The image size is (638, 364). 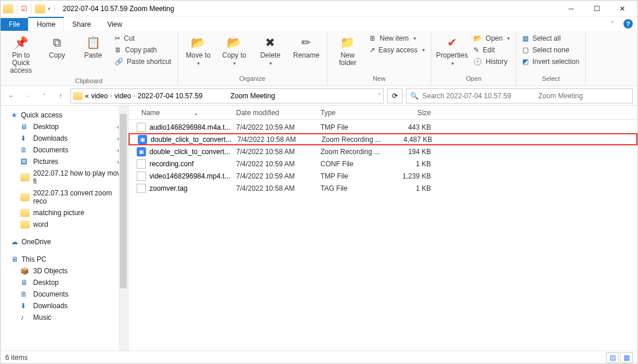 I want to click on sidebar-item-documents: 🗎Documents📌, so click(x=64, y=150).